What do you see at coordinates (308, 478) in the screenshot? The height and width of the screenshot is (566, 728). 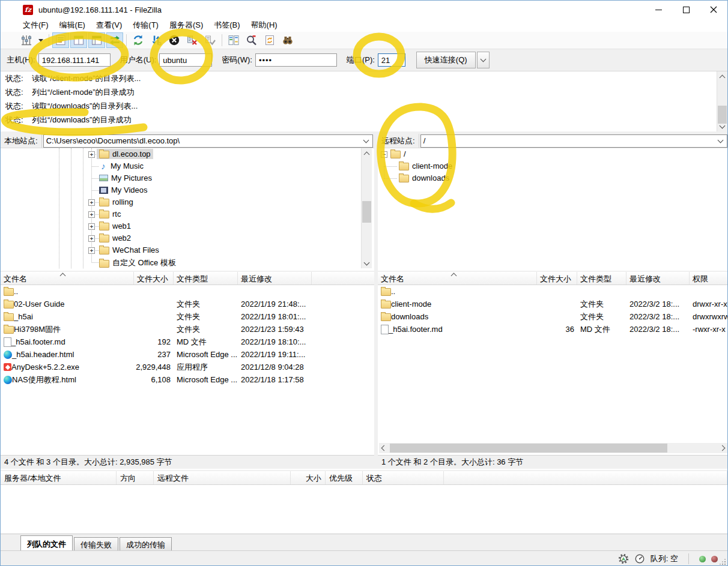 I see `queue-column-size: 大小` at bounding box center [308, 478].